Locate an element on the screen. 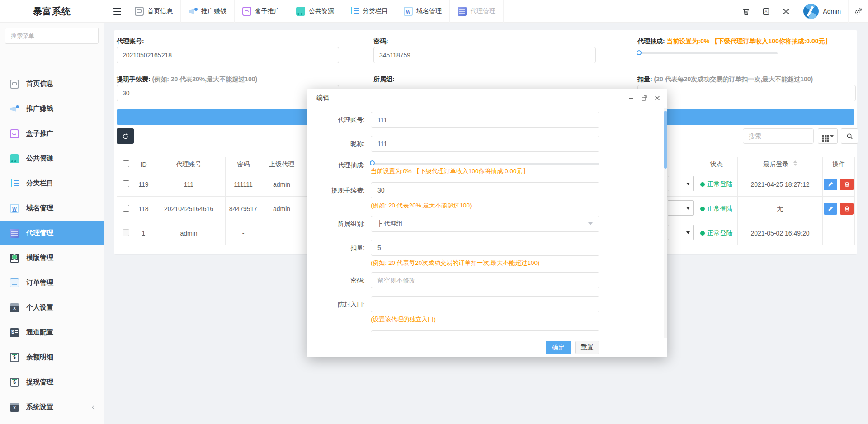 This screenshot has height=424, width=868. grid-icon is located at coordinates (823, 136).